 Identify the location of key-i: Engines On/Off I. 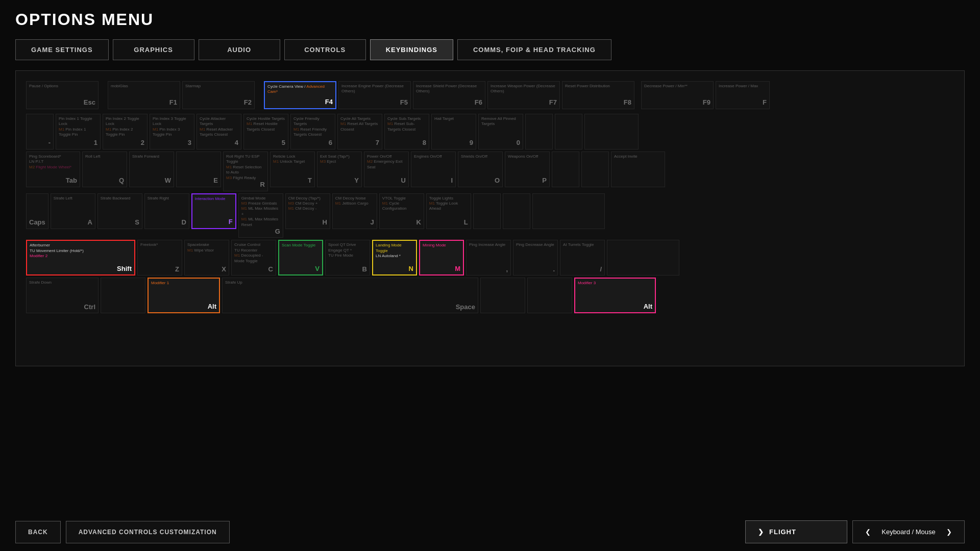
(433, 169).